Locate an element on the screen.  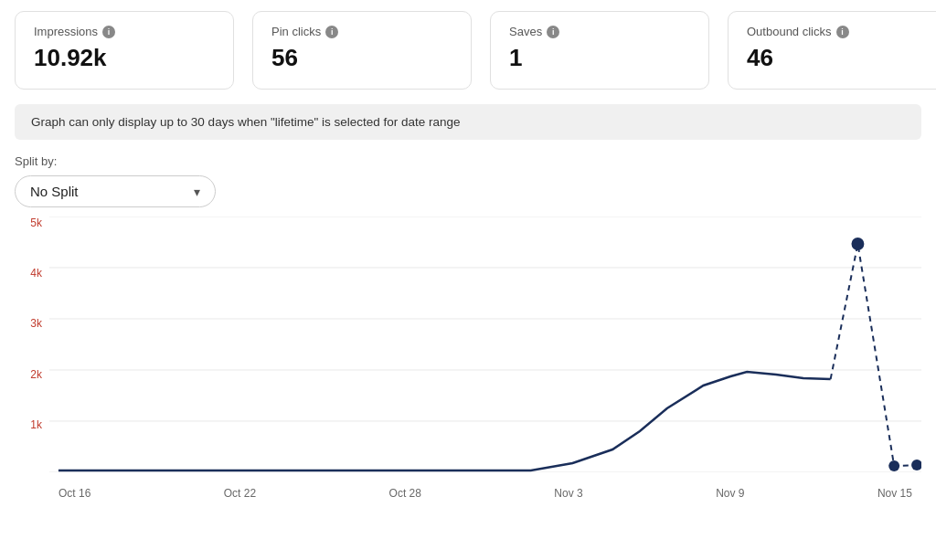
y-label-4k: 4k is located at coordinates (28, 273).